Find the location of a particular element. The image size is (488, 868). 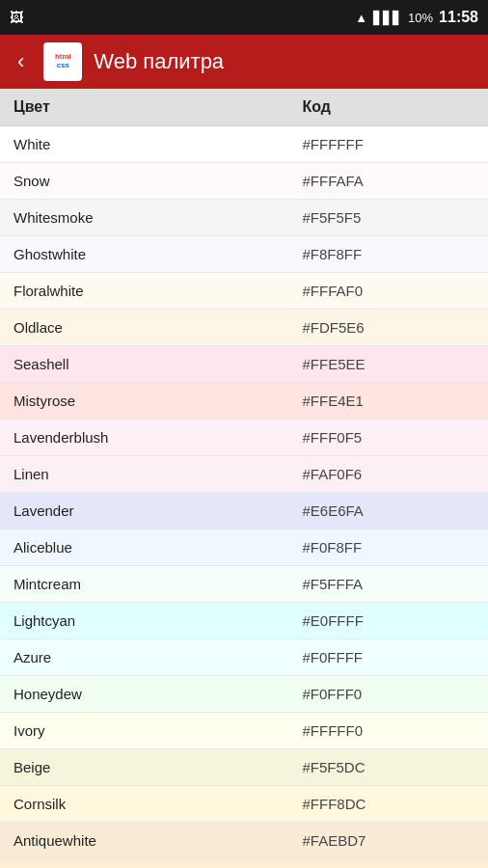

color-name: Cornsilk is located at coordinates (145, 804).